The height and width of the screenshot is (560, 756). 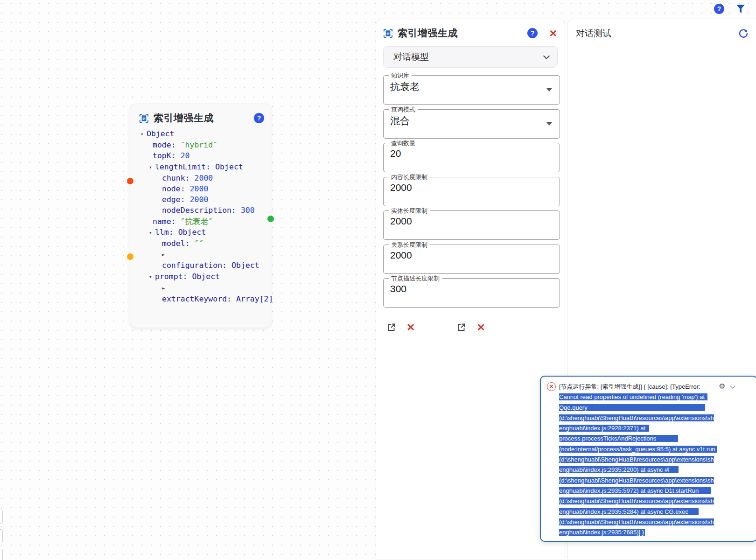 I want to click on tree-key: model, so click(x=174, y=244).